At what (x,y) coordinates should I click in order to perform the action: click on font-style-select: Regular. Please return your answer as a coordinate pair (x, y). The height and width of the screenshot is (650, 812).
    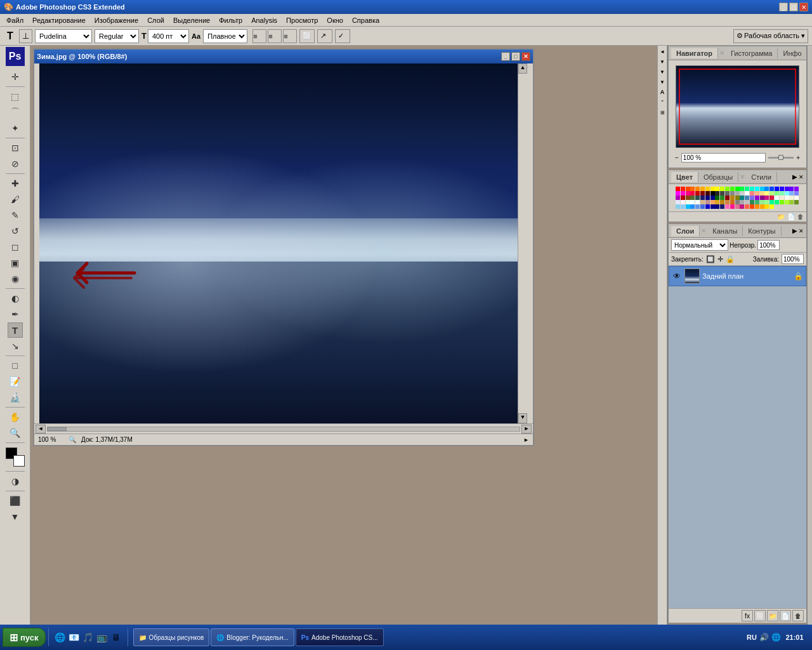
    Looking at the image, I should click on (117, 36).